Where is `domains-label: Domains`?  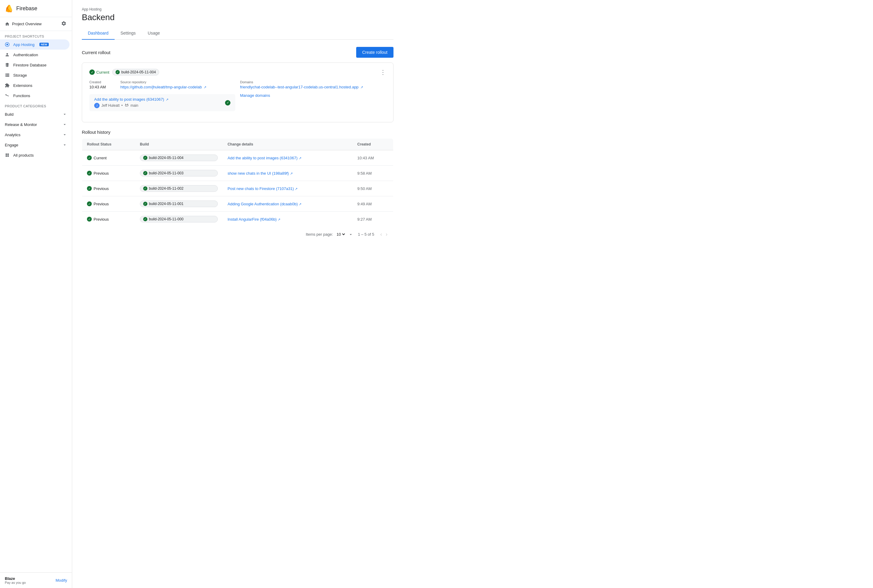 domains-label: Domains is located at coordinates (313, 82).